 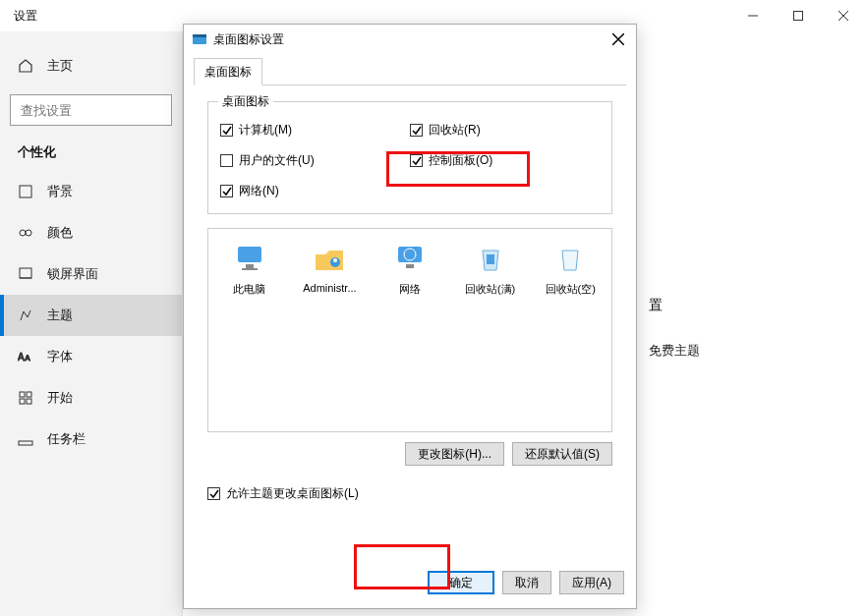 What do you see at coordinates (562, 454) in the screenshot?
I see `restore-defaults-button: 还原默认值(S)` at bounding box center [562, 454].